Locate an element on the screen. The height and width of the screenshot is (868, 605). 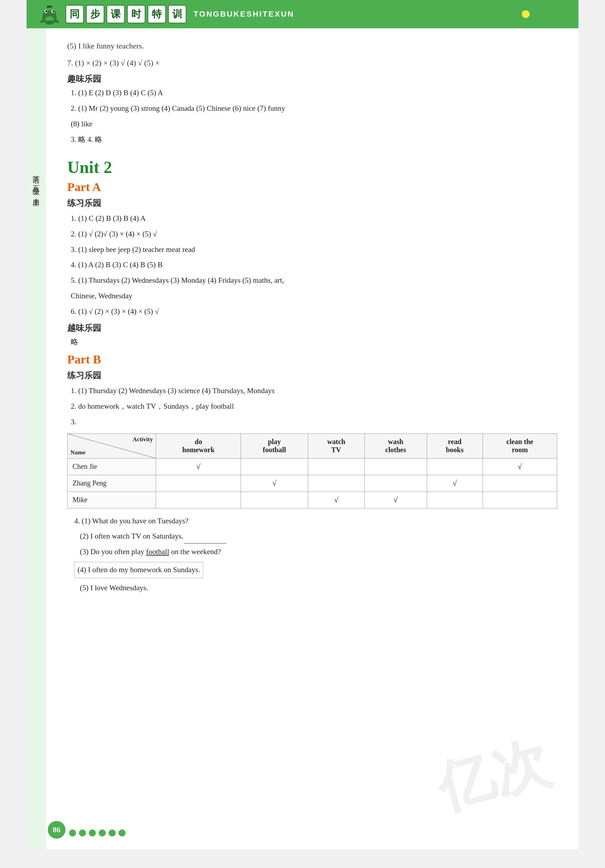
table-cell-zhangpeng-name: Zhang Peng is located at coordinates (112, 483).